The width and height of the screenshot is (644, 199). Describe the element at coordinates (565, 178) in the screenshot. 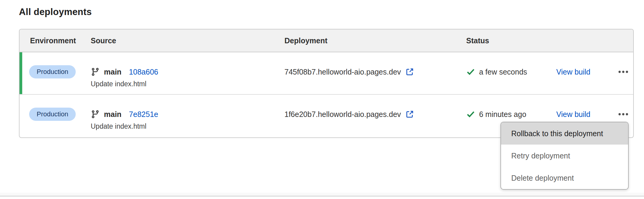

I see `menu-item-delete: Delete deployment` at that location.